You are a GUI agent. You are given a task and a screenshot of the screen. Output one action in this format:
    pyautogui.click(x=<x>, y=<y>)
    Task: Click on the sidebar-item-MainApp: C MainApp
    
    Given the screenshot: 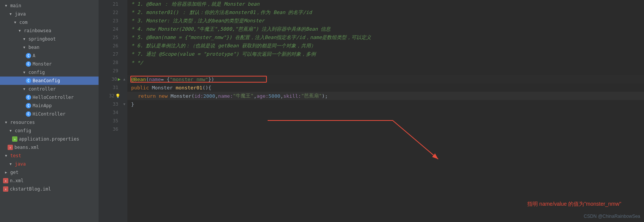 What is the action you would take?
    pyautogui.click(x=49, y=106)
    